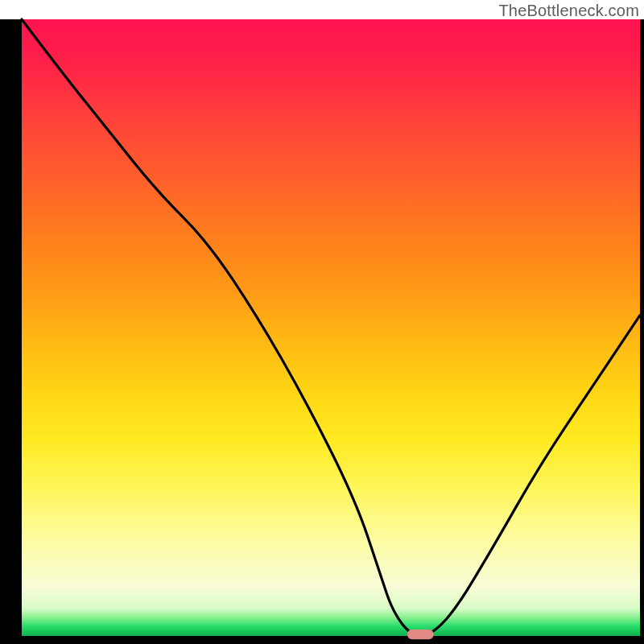 The width and height of the screenshot is (644, 644). I want to click on top-white-strip: TheBottleneck.com, so click(322, 10).